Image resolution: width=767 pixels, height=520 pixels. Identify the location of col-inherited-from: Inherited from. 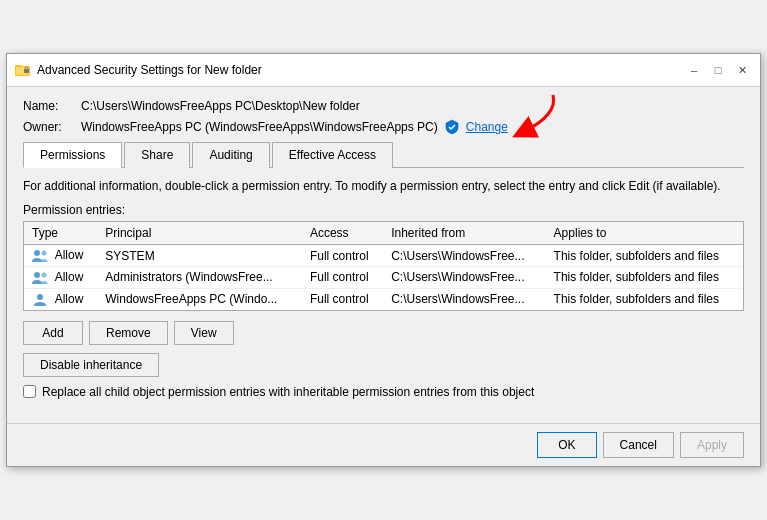
(464, 234).